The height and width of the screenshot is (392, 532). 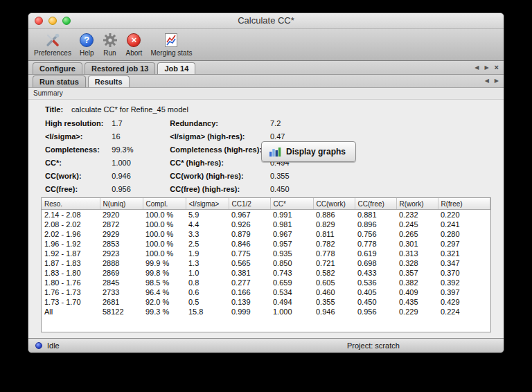 I want to click on display-graphs-button: Display graphs, so click(x=309, y=152).